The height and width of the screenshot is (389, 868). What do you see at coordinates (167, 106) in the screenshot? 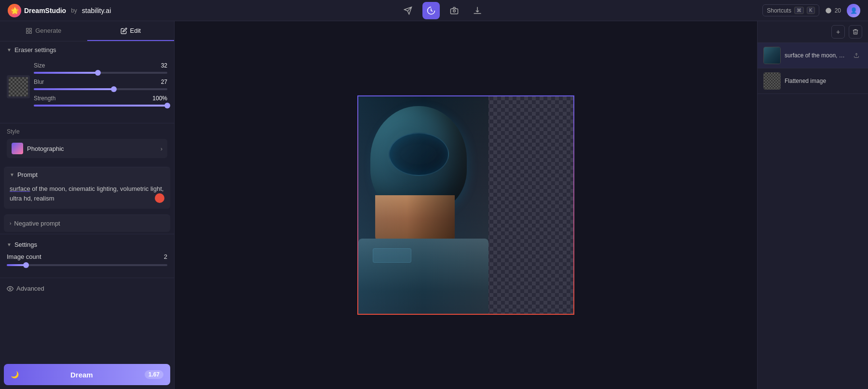
I see `strength-slider-thumb` at bounding box center [167, 106].